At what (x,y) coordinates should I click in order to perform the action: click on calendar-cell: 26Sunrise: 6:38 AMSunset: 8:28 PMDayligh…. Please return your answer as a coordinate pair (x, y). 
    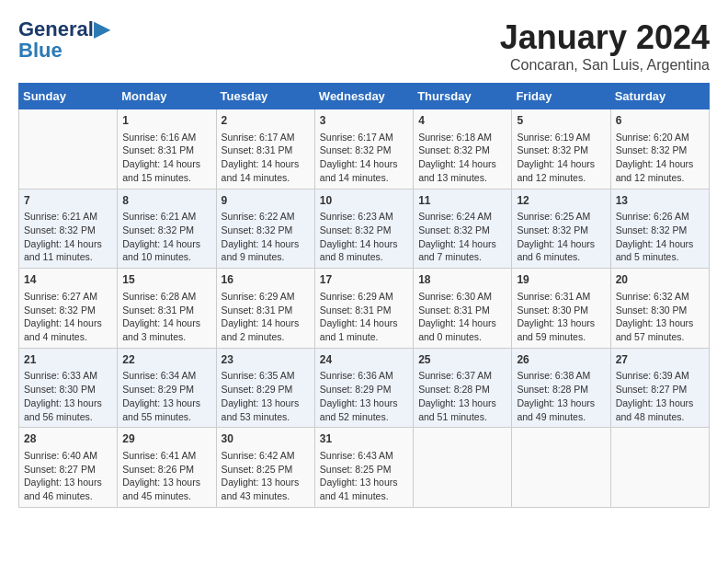
    Looking at the image, I should click on (561, 388).